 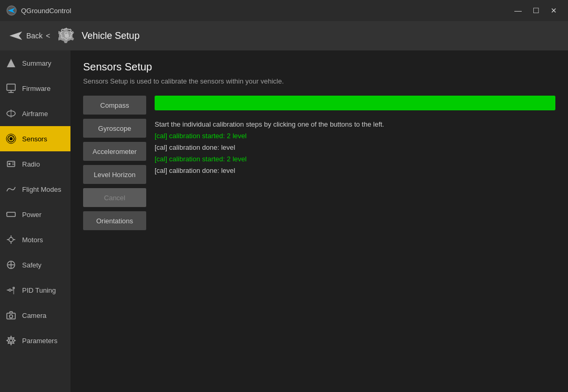 What do you see at coordinates (11, 214) in the screenshot?
I see `power-icon` at bounding box center [11, 214].